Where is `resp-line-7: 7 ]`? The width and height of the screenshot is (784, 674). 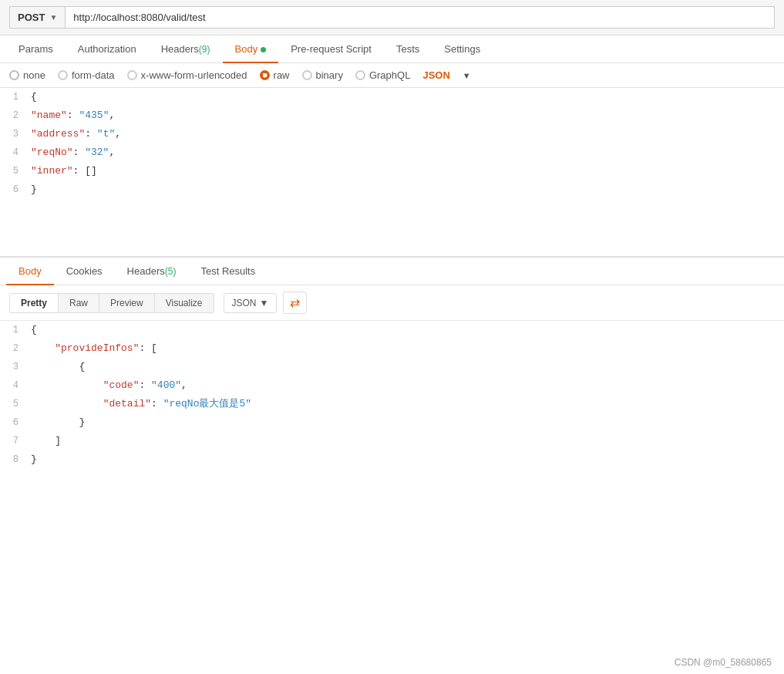
resp-line-7: 7 ] is located at coordinates (392, 441).